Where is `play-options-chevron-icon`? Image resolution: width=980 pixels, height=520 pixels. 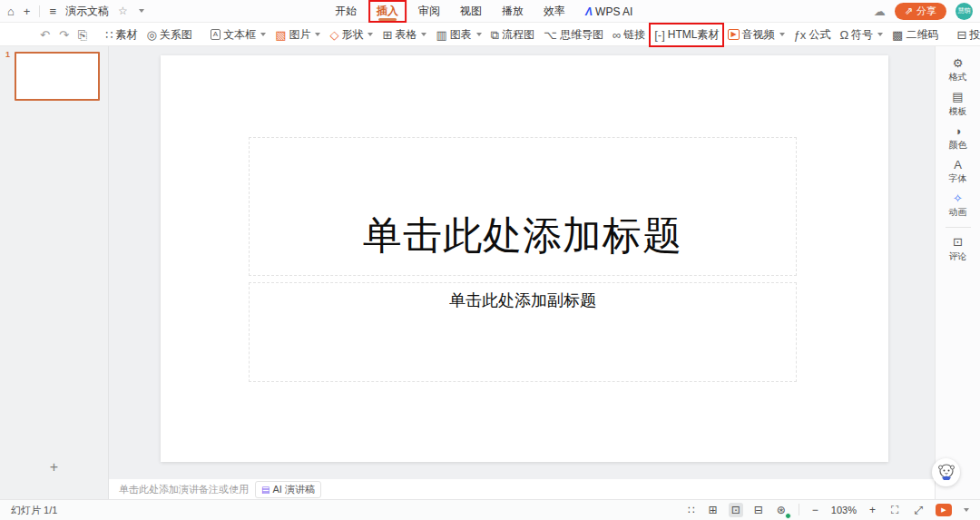
play-options-chevron-icon is located at coordinates (966, 510).